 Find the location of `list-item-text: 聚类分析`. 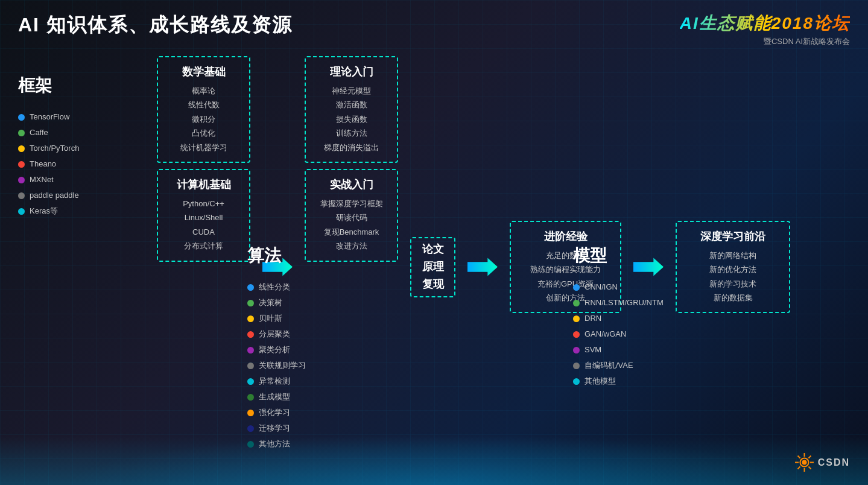

list-item-text: 聚类分析 is located at coordinates (274, 350).